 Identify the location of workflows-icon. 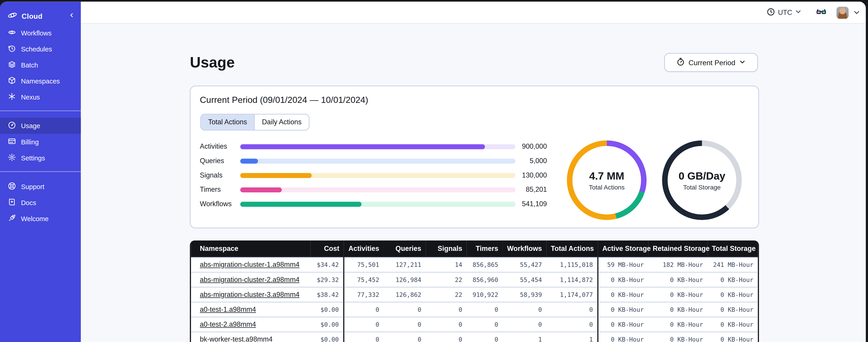
(12, 33).